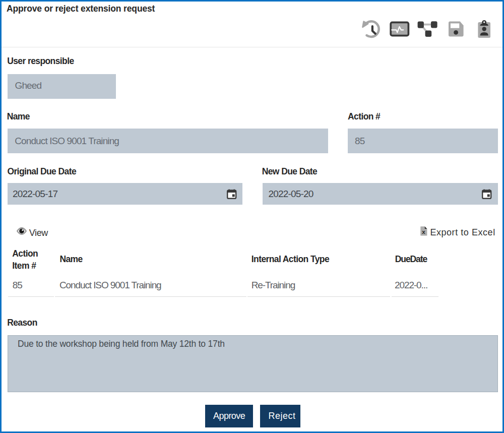  Describe the element at coordinates (423, 232) in the screenshot. I see `svg-text: x` at that location.